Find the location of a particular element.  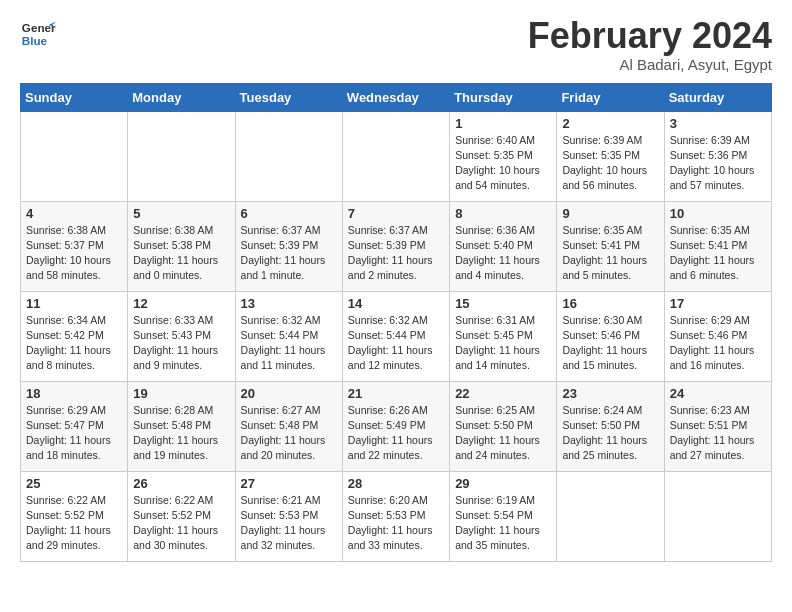

day-info: Sunrise: 6:21 AMSunset: 5:53 PMDaylight:… is located at coordinates (289, 524).